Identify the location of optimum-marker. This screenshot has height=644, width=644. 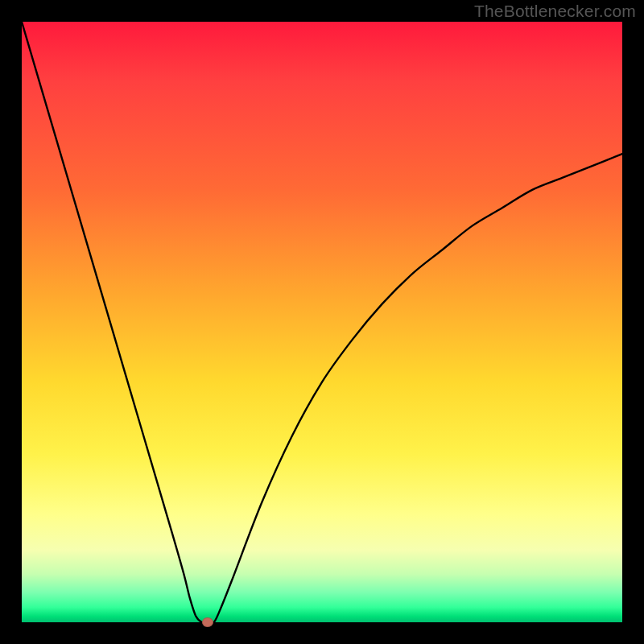
(208, 622).